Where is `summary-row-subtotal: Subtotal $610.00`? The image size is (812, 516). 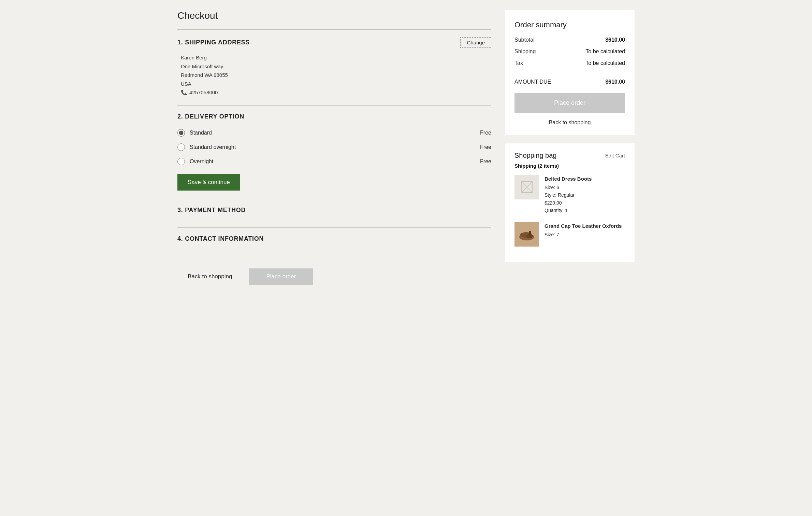 summary-row-subtotal: Subtotal $610.00 is located at coordinates (570, 40).